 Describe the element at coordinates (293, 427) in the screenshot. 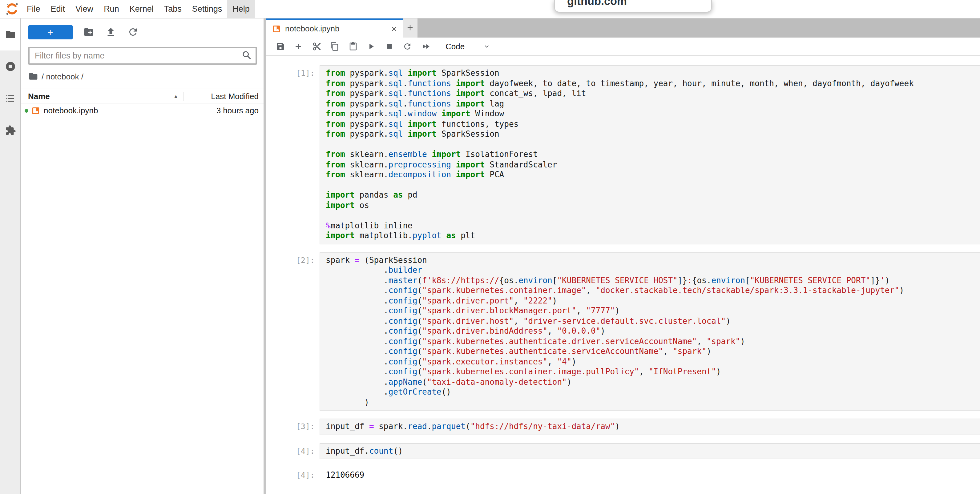

I see `cell-input-prompt: [3]:` at that location.